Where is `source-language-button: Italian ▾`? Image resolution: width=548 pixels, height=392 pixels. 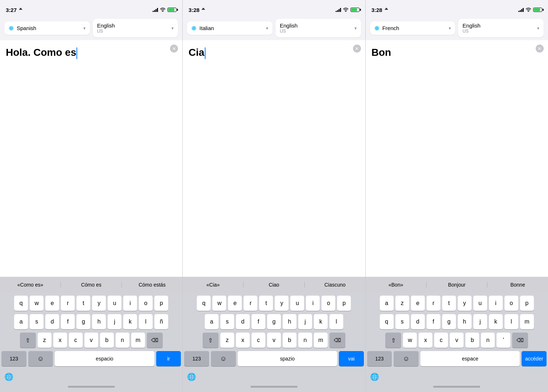
source-language-button: Italian ▾ is located at coordinates (230, 28).